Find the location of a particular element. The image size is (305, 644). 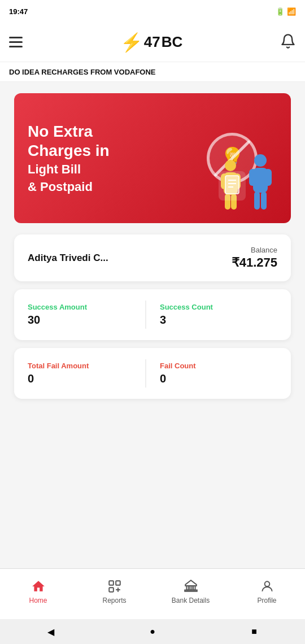

bank-details-label: Bank Details is located at coordinates (191, 601).